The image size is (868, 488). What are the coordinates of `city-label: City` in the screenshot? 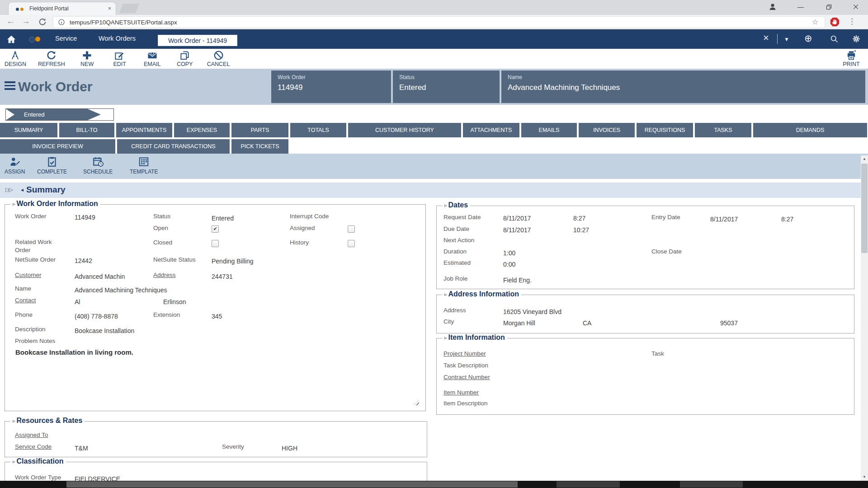 It's located at (448, 322).